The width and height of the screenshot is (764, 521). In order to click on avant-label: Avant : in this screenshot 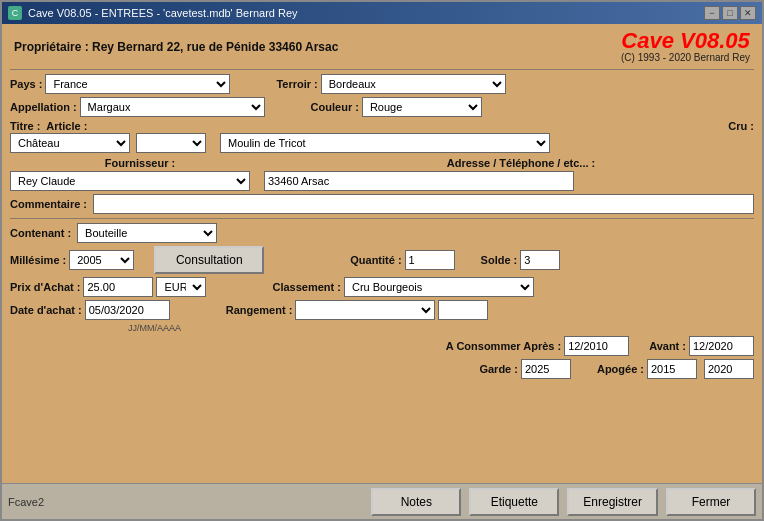, I will do `click(668, 346)`.